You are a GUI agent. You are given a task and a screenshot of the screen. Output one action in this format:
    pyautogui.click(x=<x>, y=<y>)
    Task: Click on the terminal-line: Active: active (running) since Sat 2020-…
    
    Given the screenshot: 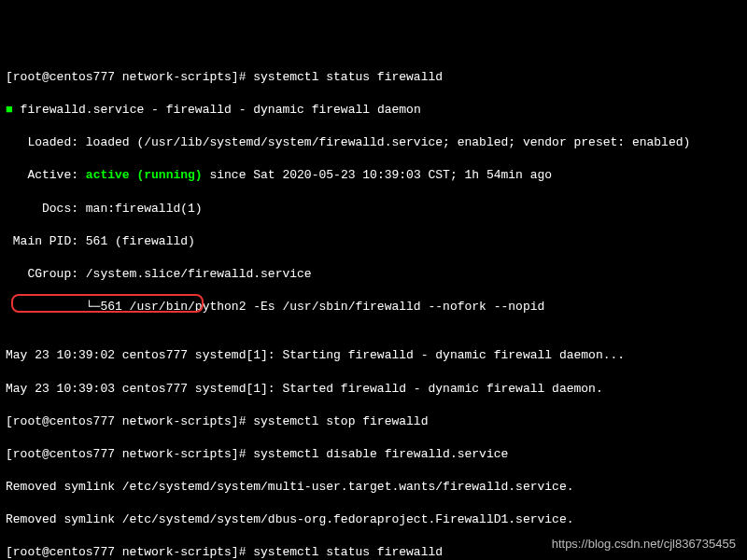 What is the action you would take?
    pyautogui.click(x=374, y=175)
    